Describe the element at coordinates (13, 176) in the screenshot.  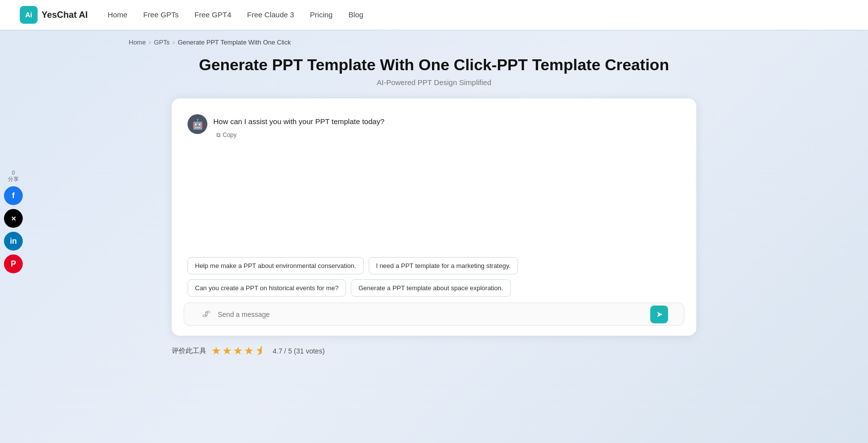
I see `share-count: 0 分享` at that location.